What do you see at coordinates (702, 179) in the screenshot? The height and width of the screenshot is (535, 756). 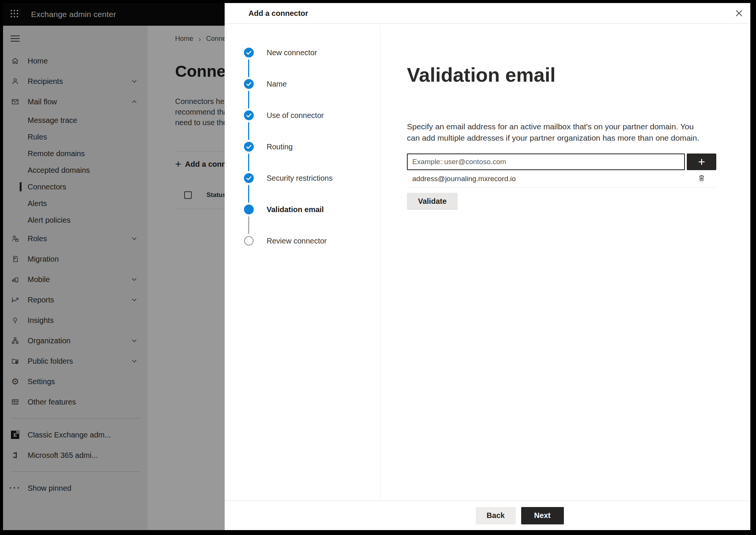 I see `delete-address-button` at bounding box center [702, 179].